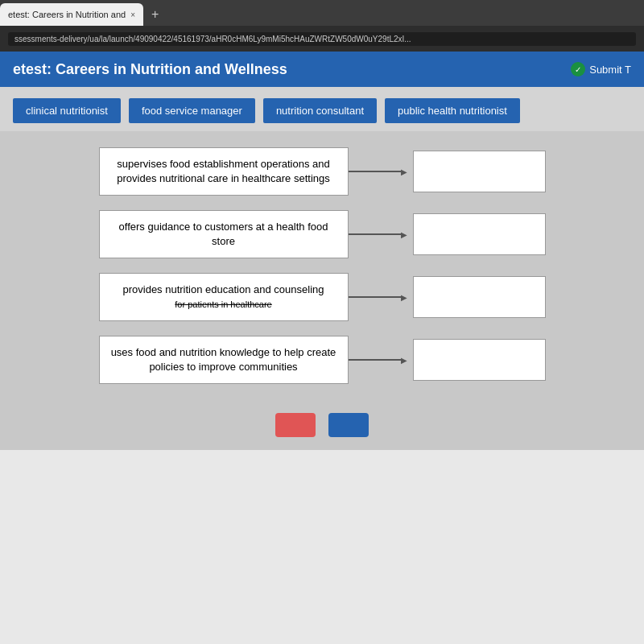 Image resolution: width=644 pixels, height=644 pixels. What do you see at coordinates (150, 69) in the screenshot?
I see `page-title: etest: Careers in Nutrition and Wellness` at bounding box center [150, 69].